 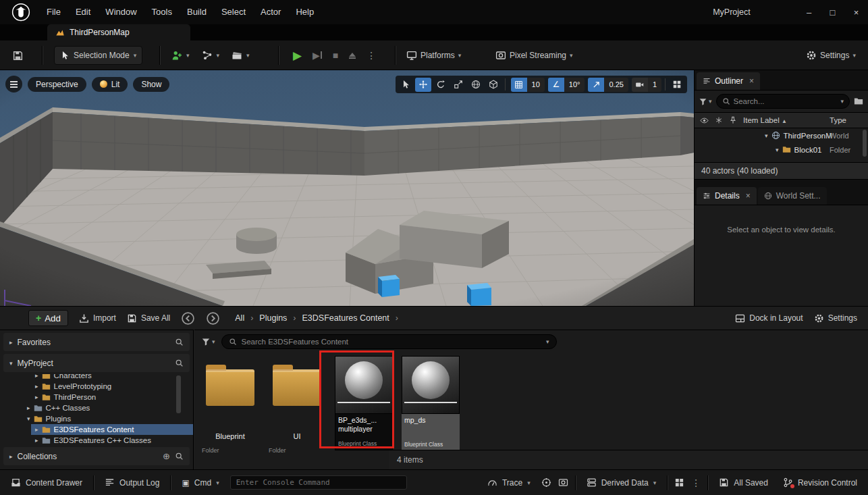 What do you see at coordinates (622, 482) in the screenshot?
I see `derived-data-button: Derived Data ▾` at bounding box center [622, 482].